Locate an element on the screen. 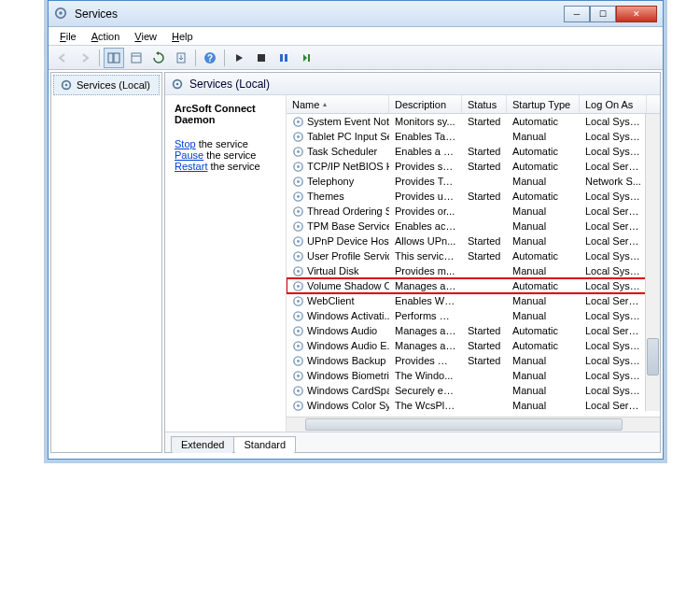  cell-description: Performs W... is located at coordinates (426, 316).